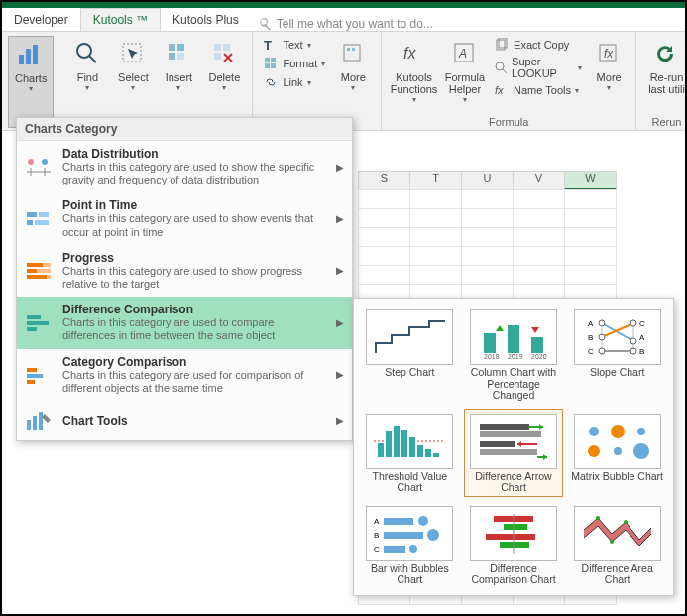 This screenshot has height=616, width=687. What do you see at coordinates (206, 20) in the screenshot?
I see `tab-kutools-plus: Kutools Plus` at bounding box center [206, 20].